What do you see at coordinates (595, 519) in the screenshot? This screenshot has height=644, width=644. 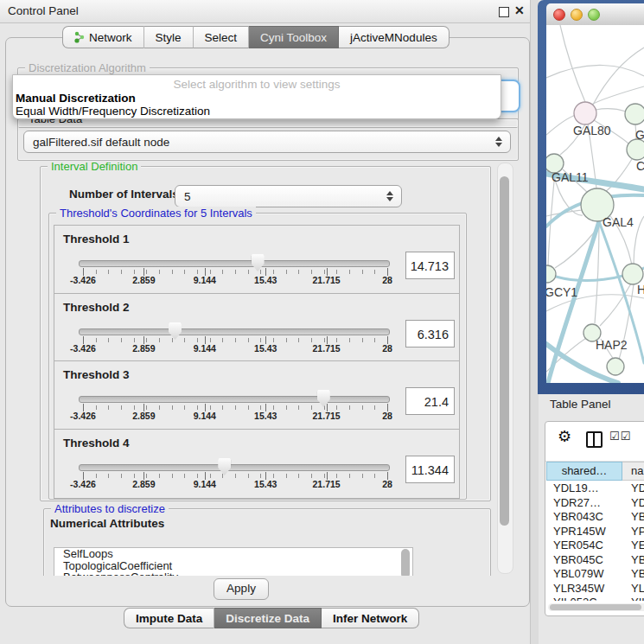 I see `table-panel: ⚙ ☑☑ shared… na YDL19…YDL1 YDR27…YDR2 YB…` at bounding box center [595, 519].